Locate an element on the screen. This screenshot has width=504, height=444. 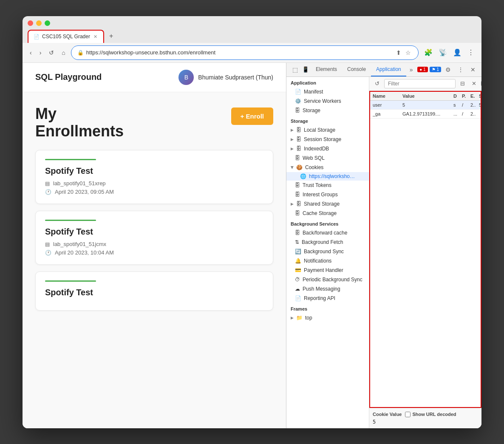
reload-button: ↺ is located at coordinates (51, 53).